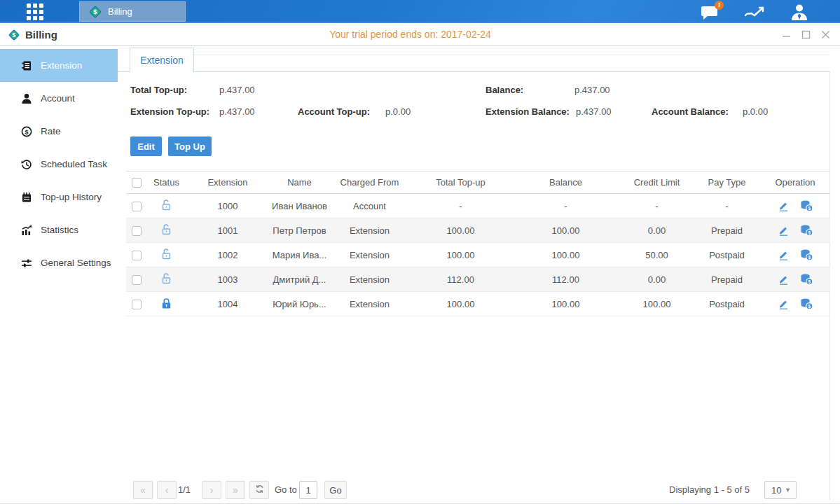 The height and width of the screenshot is (504, 840). Describe the element at coordinates (727, 231) in the screenshot. I see `cell-pay-type: Prepaid` at that location.